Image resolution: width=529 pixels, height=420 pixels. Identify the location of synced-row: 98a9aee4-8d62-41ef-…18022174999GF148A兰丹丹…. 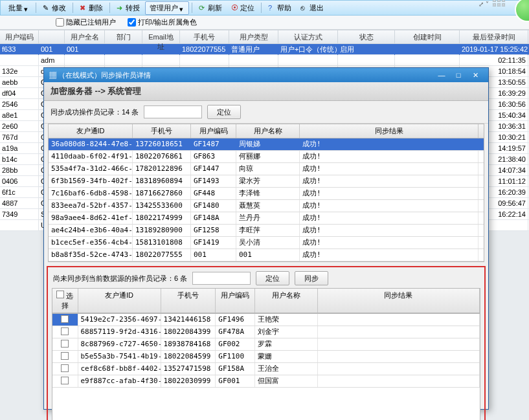
(266, 219).